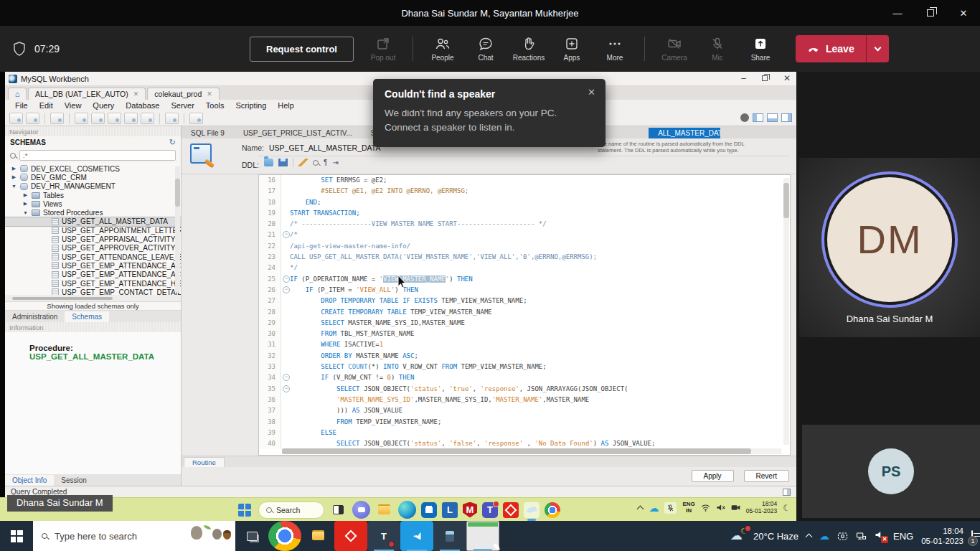 This screenshot has height=551, width=980. Describe the element at coordinates (524, 247) in the screenshot. I see `code-line: 22/api-get-view-master-name-info/` at that location.